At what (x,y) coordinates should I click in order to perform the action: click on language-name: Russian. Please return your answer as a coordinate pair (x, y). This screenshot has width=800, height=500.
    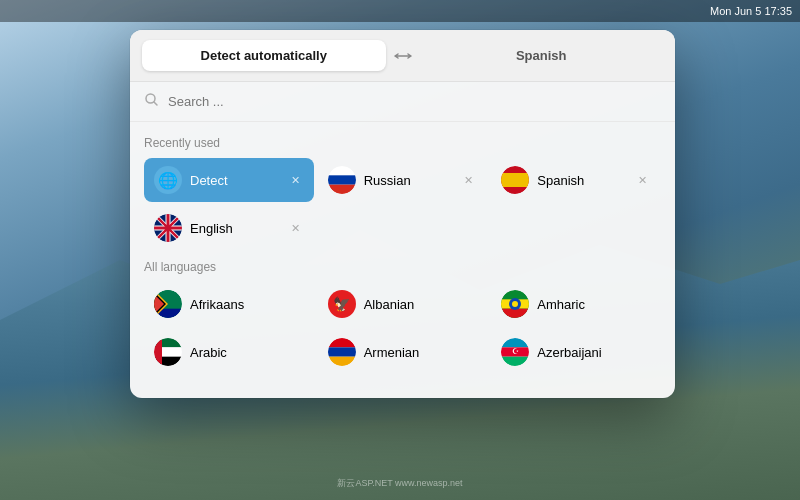
    Looking at the image, I should click on (408, 180).